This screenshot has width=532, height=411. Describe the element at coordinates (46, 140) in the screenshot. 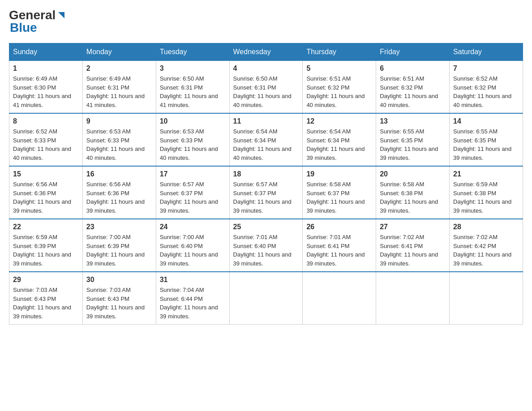

I see `day-cell: 8 Sunrise: 6:52 AM Sunset: 6:33 PM Dayli…` at that location.